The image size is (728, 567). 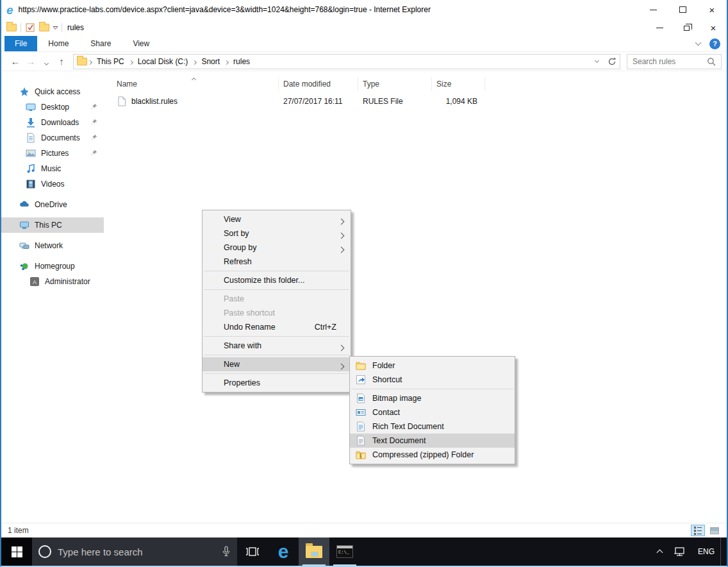 What do you see at coordinates (341, 250) in the screenshot?
I see `submenu-arrow-icon` at bounding box center [341, 250].